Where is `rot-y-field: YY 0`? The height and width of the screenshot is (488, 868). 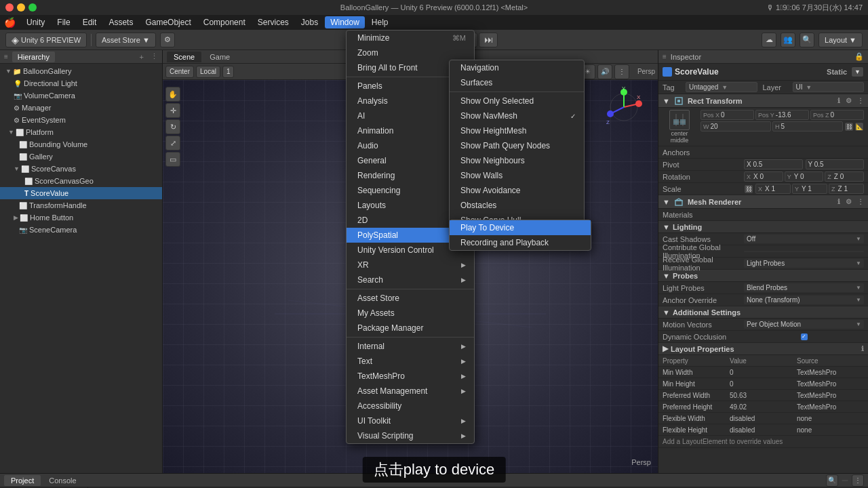
rot-y-field: YY 0 is located at coordinates (804, 176).